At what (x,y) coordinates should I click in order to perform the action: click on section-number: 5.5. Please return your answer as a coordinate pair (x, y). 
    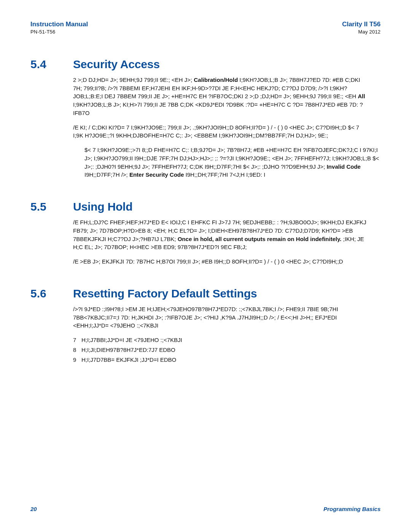
    Looking at the image, I should click on (52, 236).